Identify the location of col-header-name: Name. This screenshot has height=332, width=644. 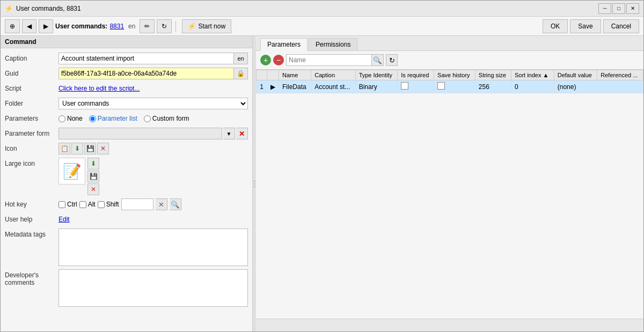
(295, 75).